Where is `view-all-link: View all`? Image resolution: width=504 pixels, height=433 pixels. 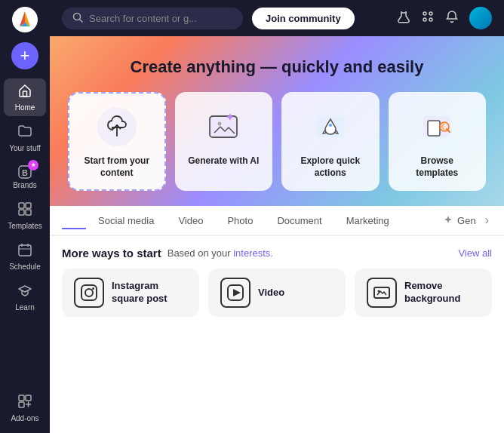 view-all-link: View all is located at coordinates (475, 253).